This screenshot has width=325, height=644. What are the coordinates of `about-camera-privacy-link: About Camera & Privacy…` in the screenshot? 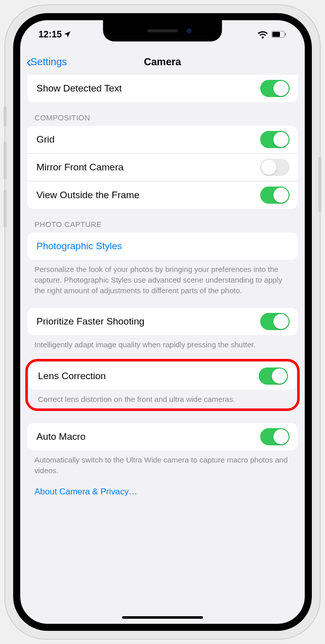 It's located at (162, 488).